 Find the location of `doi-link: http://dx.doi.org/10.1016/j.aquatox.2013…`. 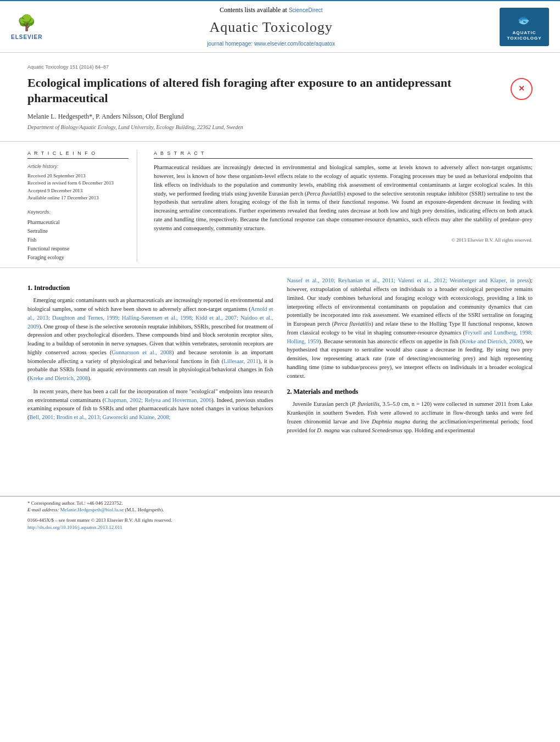

doi-link: http://dx.doi.org/10.1016/j.aquatox.2013… is located at coordinates (280, 527).